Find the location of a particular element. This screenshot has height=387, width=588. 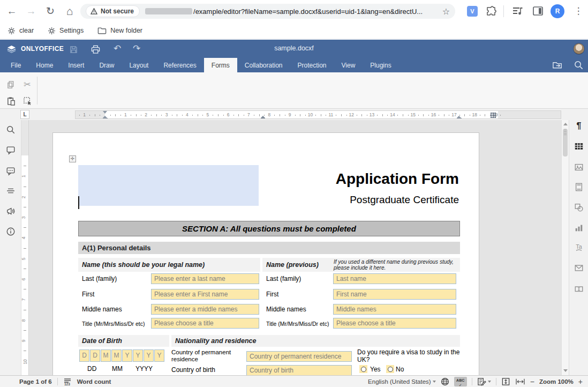

side-panel-icon is located at coordinates (538, 11).